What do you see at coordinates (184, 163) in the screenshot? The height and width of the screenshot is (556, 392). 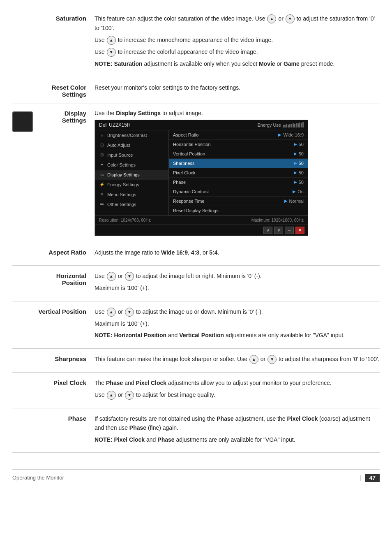 I see `osd-label-sharpness: Sharpness` at bounding box center [184, 163].